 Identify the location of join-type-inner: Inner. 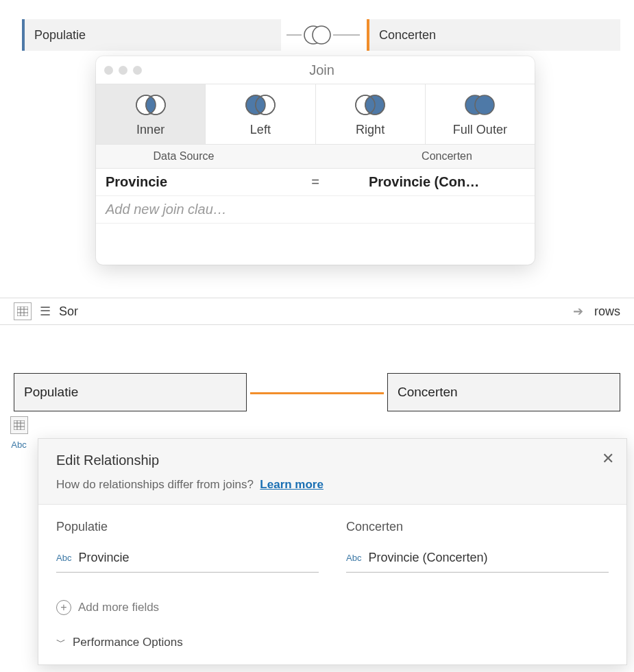
(151, 114).